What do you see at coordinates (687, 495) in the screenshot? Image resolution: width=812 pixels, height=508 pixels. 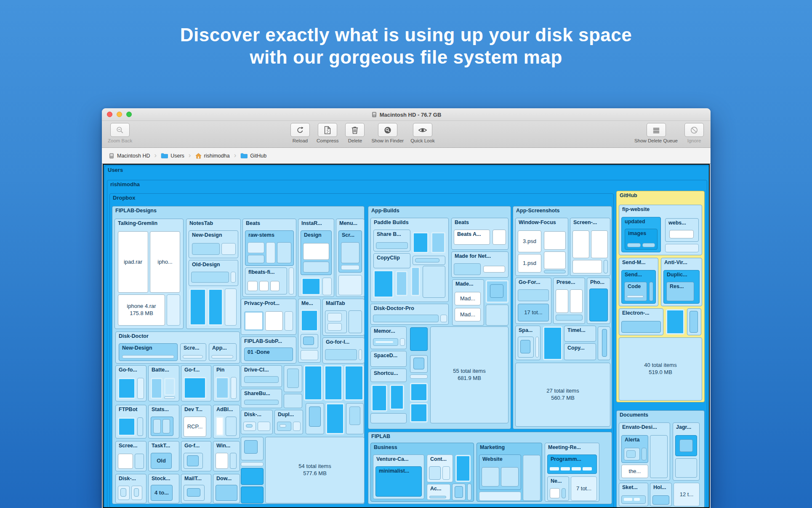 I see `treemap-node-12-t: 12 t...` at bounding box center [687, 495].